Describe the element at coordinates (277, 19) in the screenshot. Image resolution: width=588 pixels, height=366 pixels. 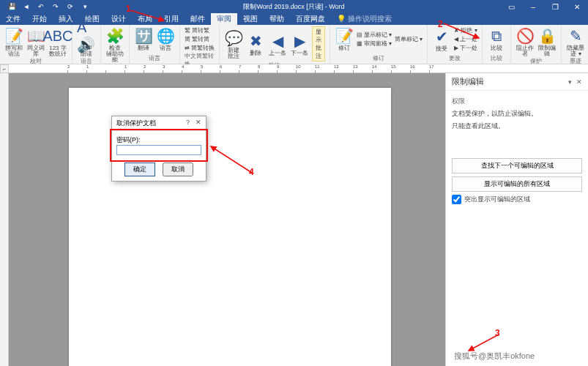
I see `tab-帮助: 帮助` at that location.